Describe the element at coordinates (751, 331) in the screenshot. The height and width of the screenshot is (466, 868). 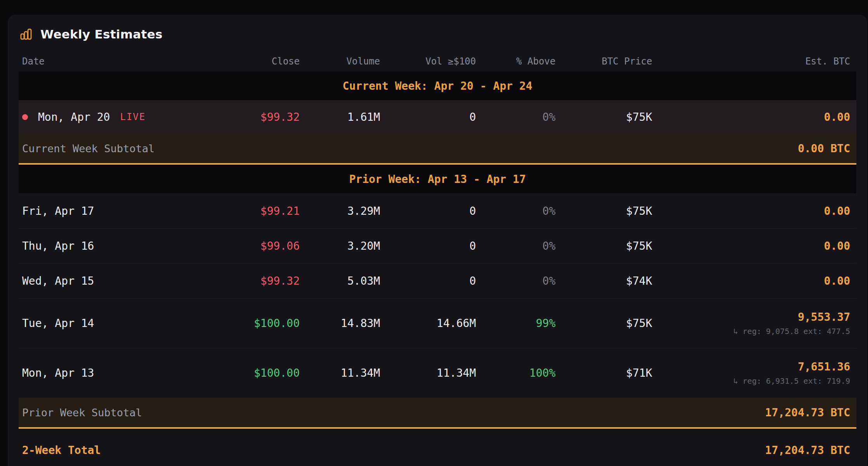
I see `est-btc-breakdown: ↳ reg: 9,075.8 ext: 477.5` at that location.